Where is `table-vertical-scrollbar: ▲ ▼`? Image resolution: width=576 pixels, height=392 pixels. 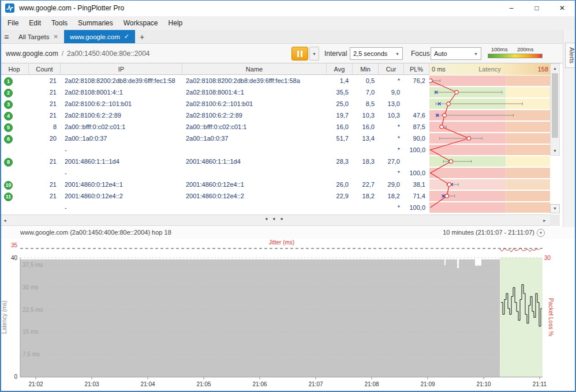 table-vertical-scrollbar: ▲ ▼ is located at coordinates (555, 110).